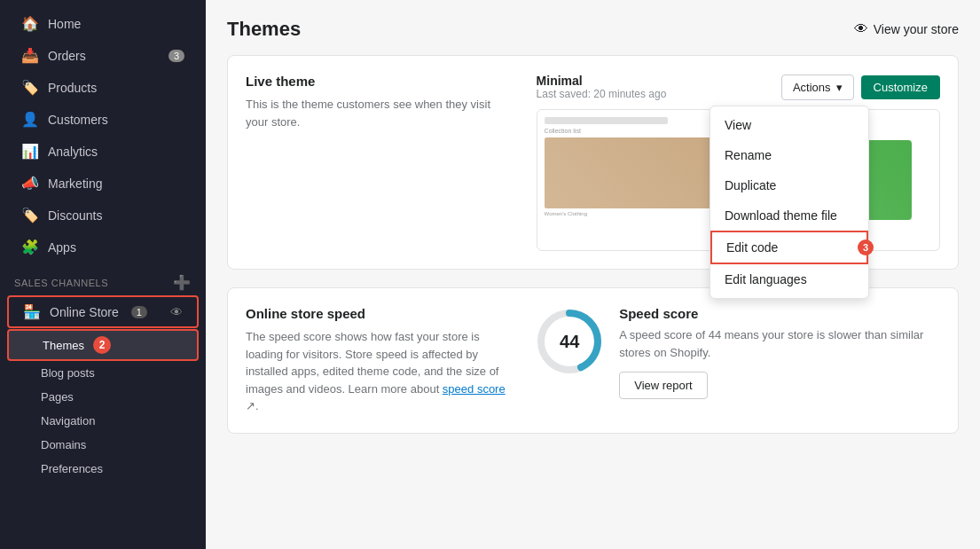 The height and width of the screenshot is (549, 980). I want to click on dropdown-view: View, so click(789, 125).